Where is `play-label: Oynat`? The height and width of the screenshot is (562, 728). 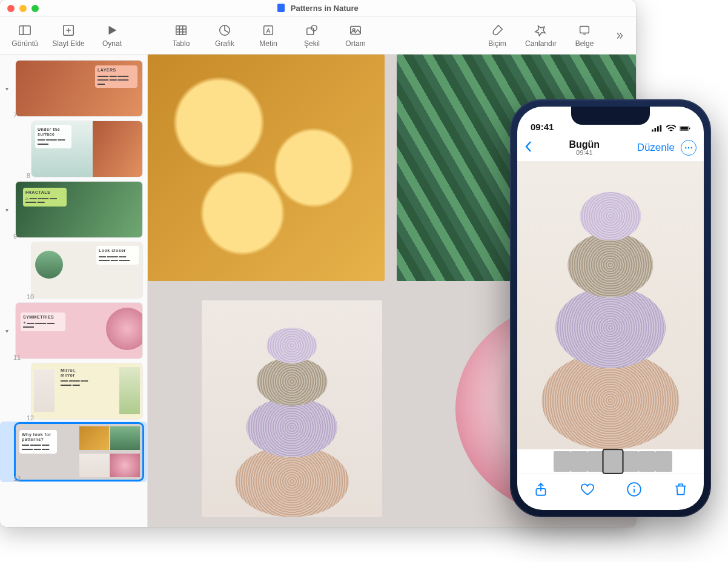
play-label: Oynat is located at coordinates (112, 44).